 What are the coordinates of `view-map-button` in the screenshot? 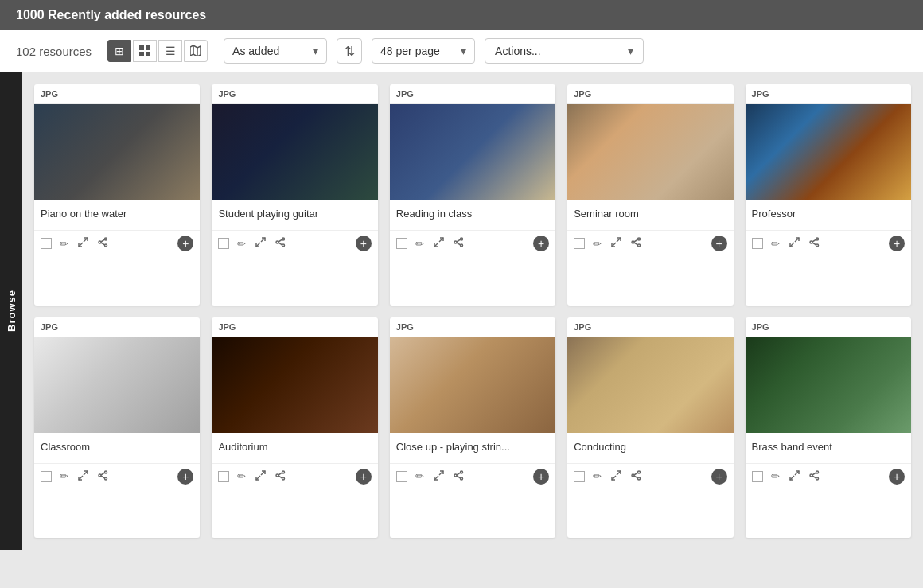 It's located at (196, 51).